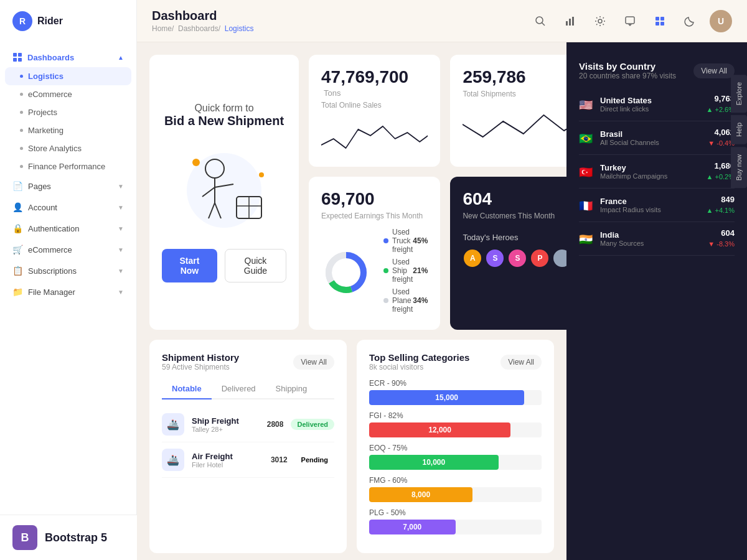 The image size is (747, 560). Describe the element at coordinates (375, 136) in the screenshot. I see `sales-chart` at that location.